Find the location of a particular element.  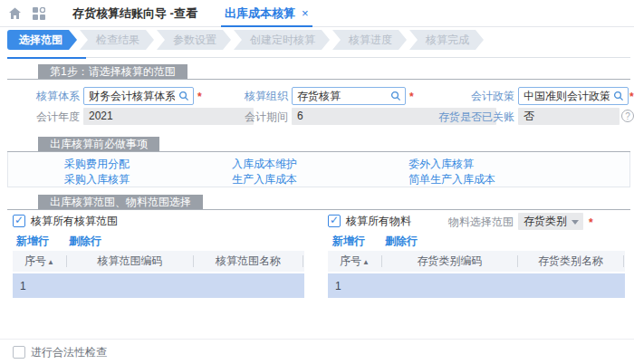

tab-outbound-cost-accounting: 出库成本核算 × is located at coordinates (266, 14).